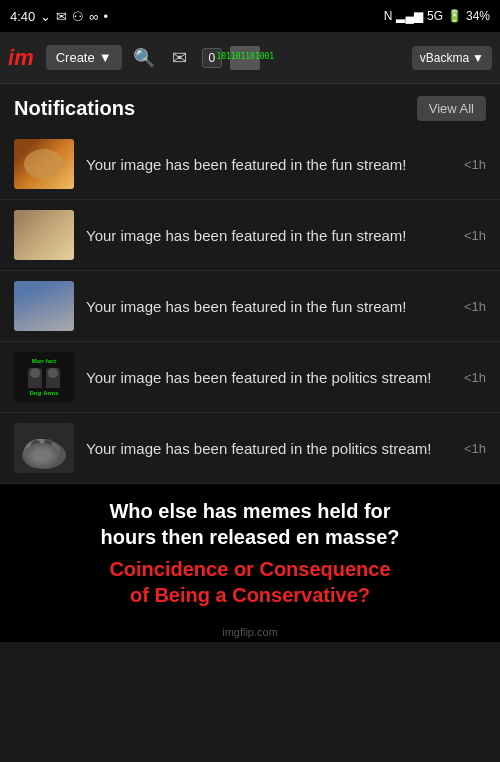 The image size is (500, 762). I want to click on pixel-code-icon: 1011 0110 1001, so click(245, 58).